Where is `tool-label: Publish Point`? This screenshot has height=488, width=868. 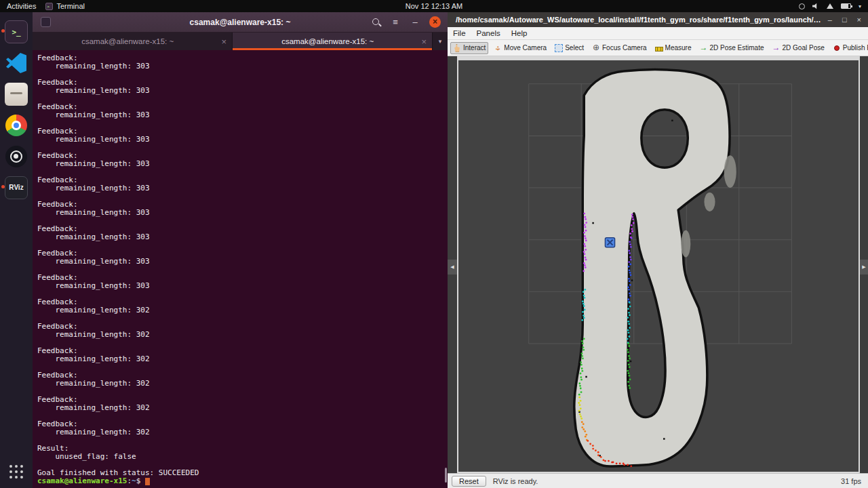
tool-label: Publish Point is located at coordinates (856, 47).